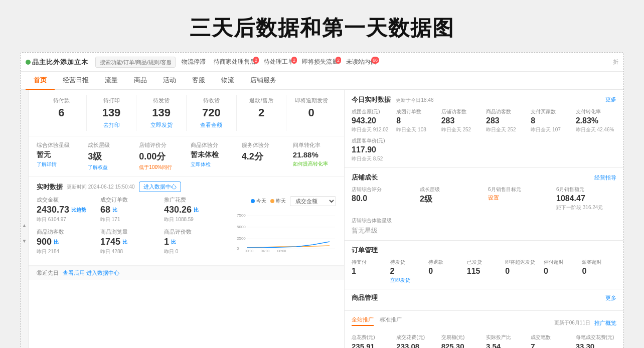  What do you see at coordinates (140, 81) in the screenshot?
I see `main-nav-products: 商品` at bounding box center [140, 81].